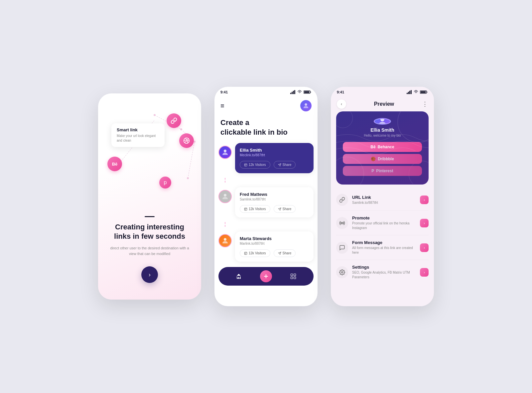 The height and width of the screenshot is (393, 532). What do you see at coordinates (266, 202) in the screenshot?
I see `link-item-2: Fred Mattews Samlink.to/887tfrt 12k Visi…` at bounding box center [266, 202].